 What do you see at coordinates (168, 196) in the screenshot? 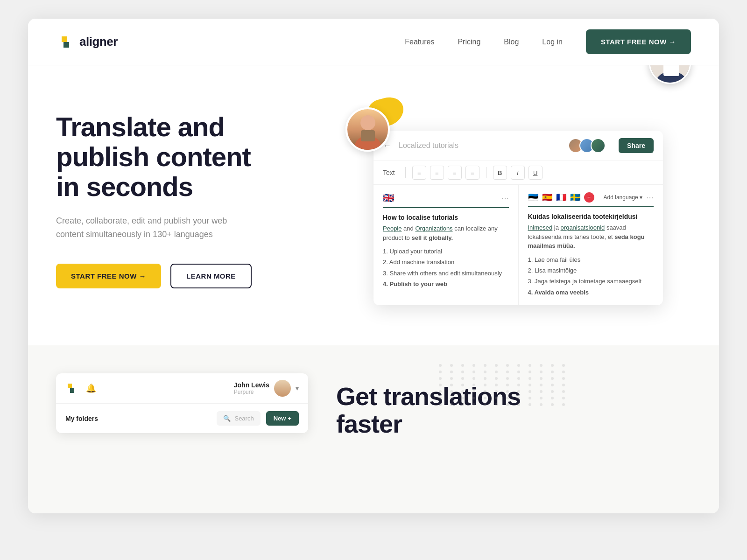
I see `hero-left: Translate and publish content in seconds…` at bounding box center [168, 196].